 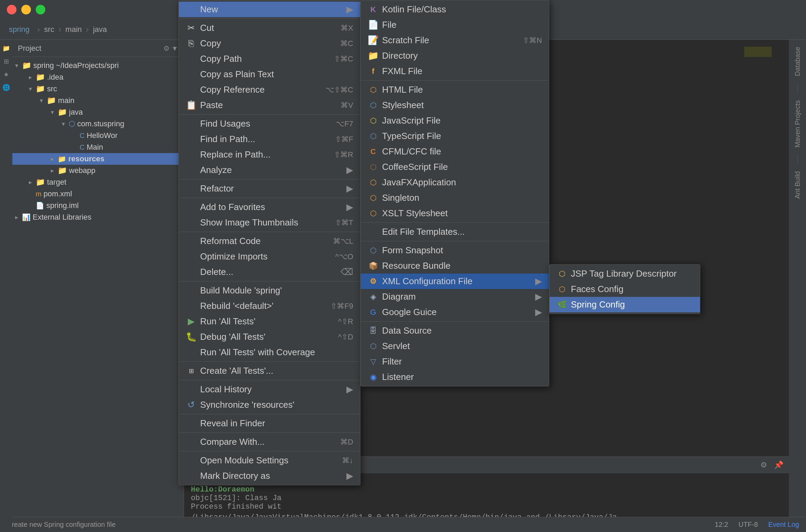 I want to click on favorites-icon: ★, so click(x=6, y=74).